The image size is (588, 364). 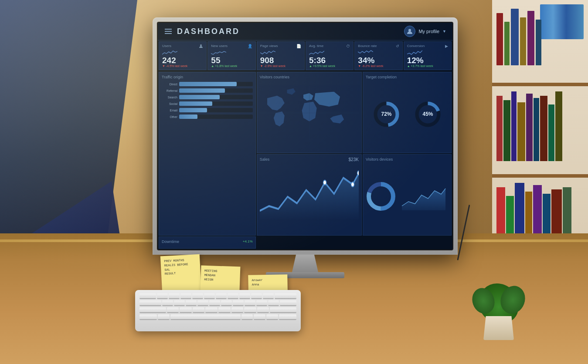 What do you see at coordinates (207, 97) in the screenshot?
I see `traffic-bar-3: Search` at bounding box center [207, 97].